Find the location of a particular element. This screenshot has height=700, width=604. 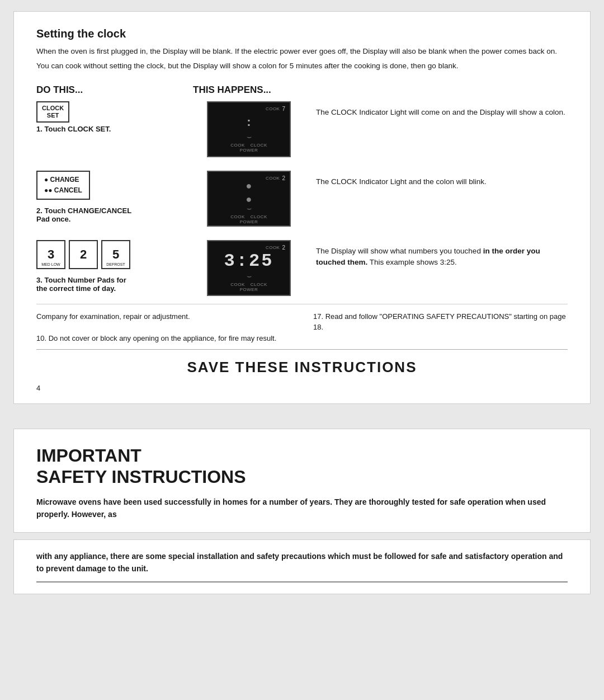

display-3-top: COOK 2 is located at coordinates (249, 247).